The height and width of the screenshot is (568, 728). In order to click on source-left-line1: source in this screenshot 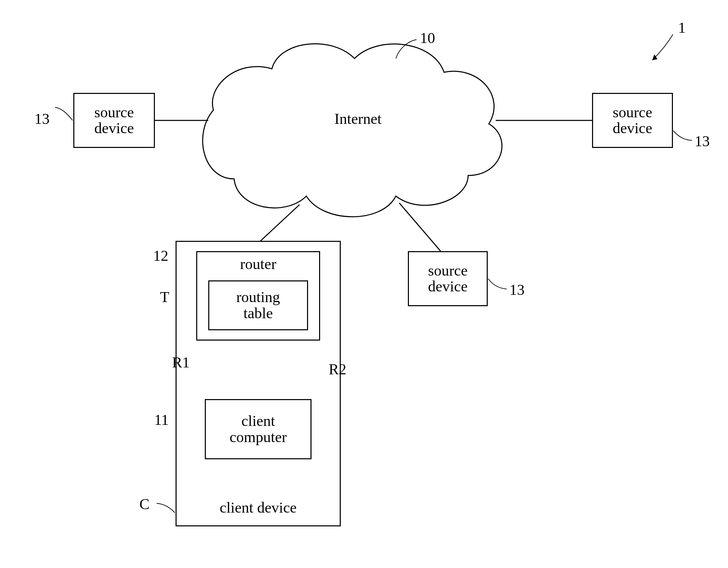, I will do `click(114, 112)`.